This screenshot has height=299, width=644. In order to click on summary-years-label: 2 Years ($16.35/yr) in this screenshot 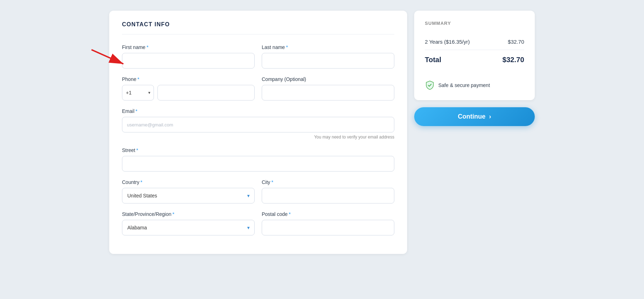, I will do `click(448, 42)`.